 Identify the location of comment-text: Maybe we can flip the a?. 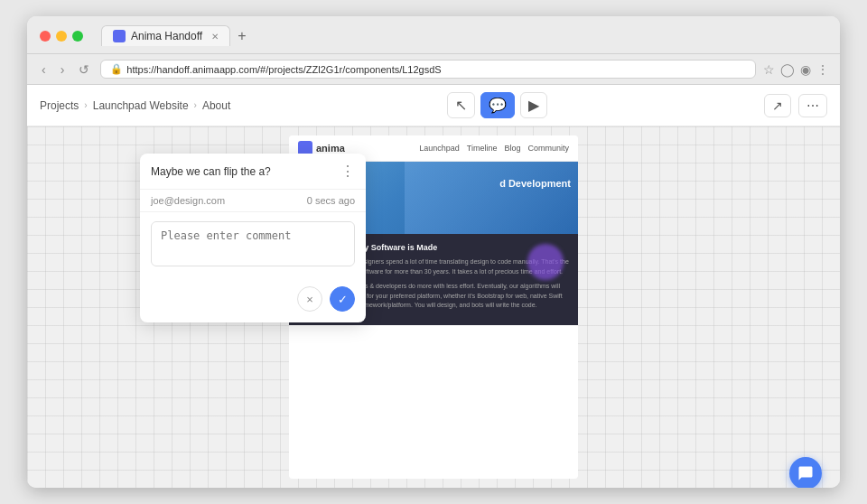
(211, 172).